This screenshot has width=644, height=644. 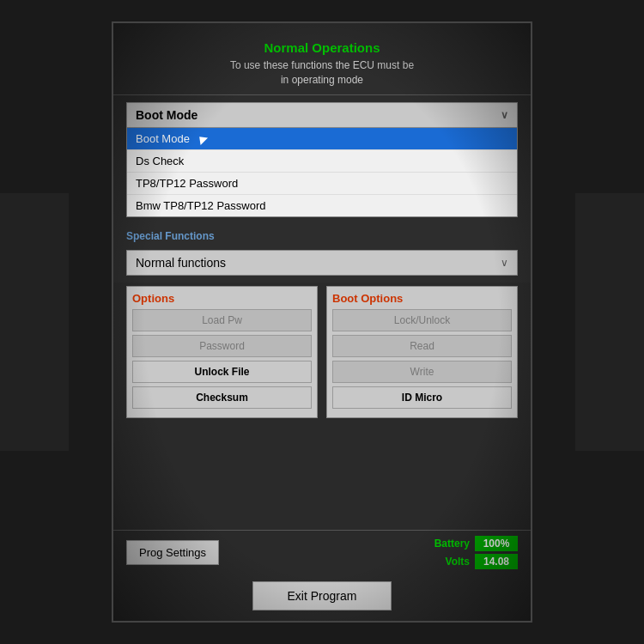 What do you see at coordinates (322, 115) in the screenshot?
I see `boot-mode-dropdown: Boot Mode ∨` at bounding box center [322, 115].